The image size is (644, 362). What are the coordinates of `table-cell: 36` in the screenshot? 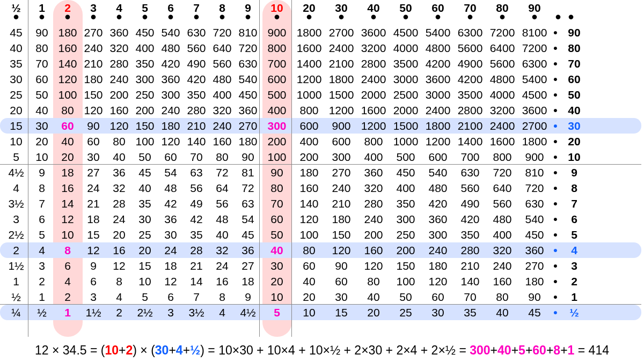 It's located at (119, 173).